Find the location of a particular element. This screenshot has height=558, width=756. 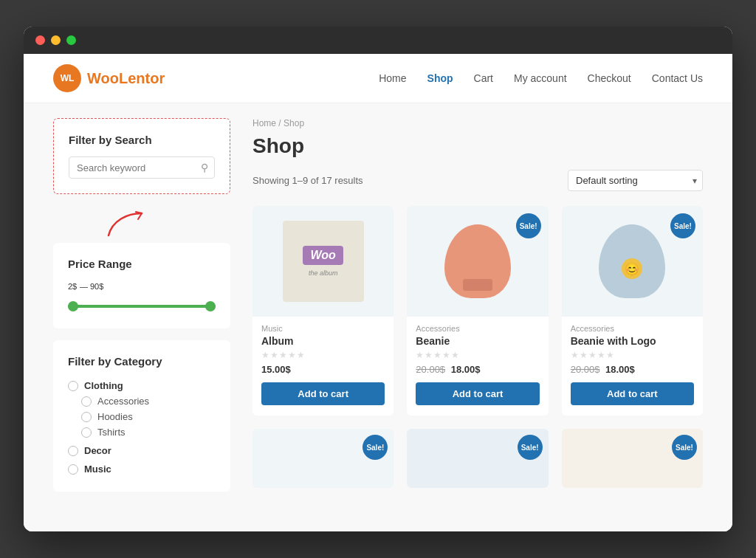

category-tshirts: Tshirts is located at coordinates (142, 433).